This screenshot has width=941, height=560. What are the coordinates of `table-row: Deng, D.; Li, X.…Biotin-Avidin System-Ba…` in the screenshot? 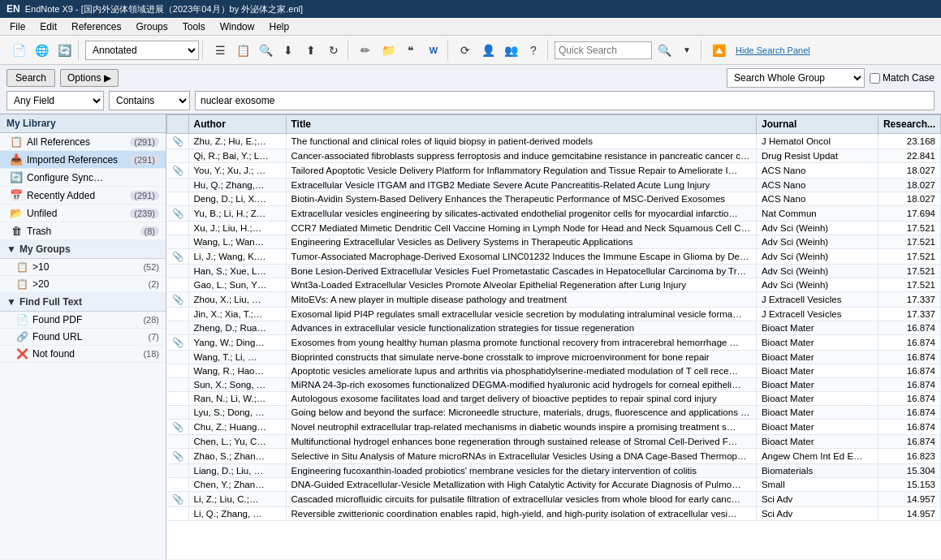 It's located at (554, 200).